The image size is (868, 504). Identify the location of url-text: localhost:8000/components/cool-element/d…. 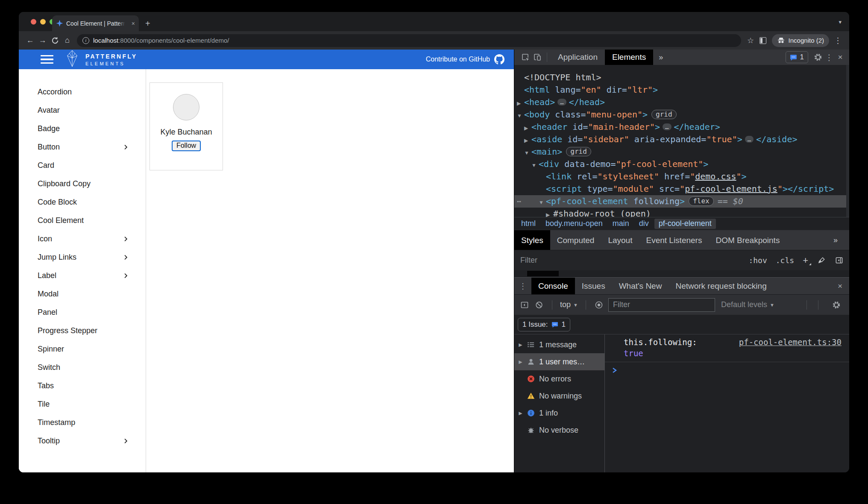
(161, 40).